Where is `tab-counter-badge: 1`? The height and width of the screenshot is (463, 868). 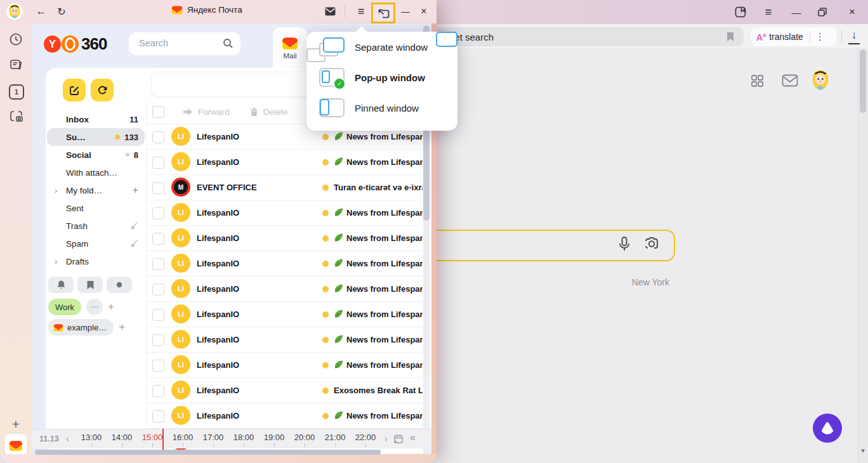 tab-counter-badge: 1 is located at coordinates (16, 92).